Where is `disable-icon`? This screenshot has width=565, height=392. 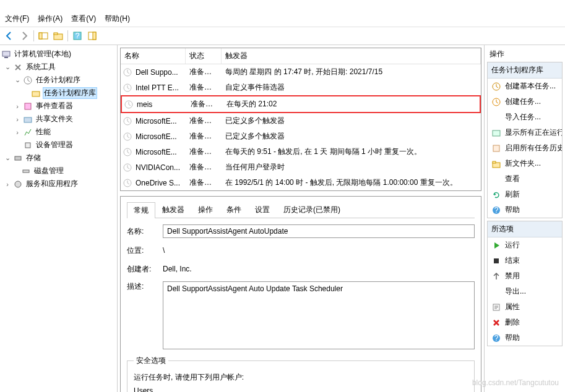
disable-icon is located at coordinates (496, 276).